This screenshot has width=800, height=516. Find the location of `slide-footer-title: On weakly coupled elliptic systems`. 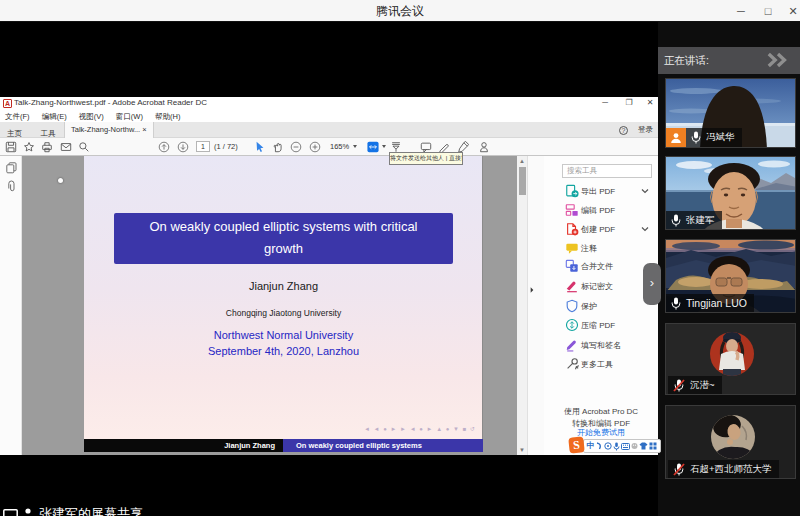

slide-footer-title: On weakly coupled elliptic systems is located at coordinates (383, 446).